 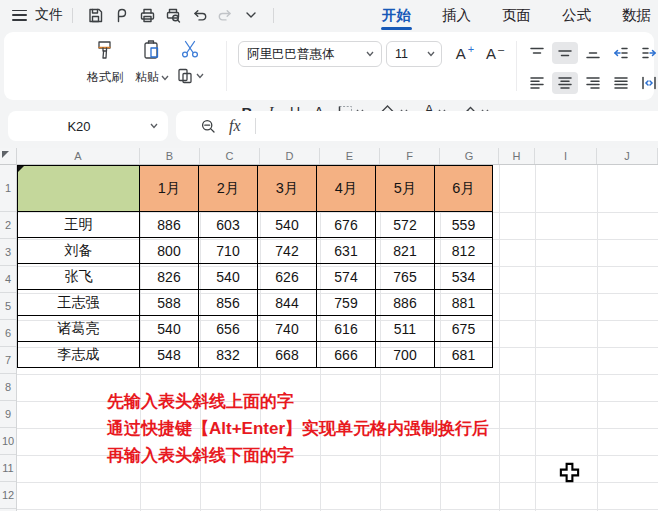 What do you see at coordinates (8, 360) in the screenshot?
I see `row-header-7: 7` at bounding box center [8, 360].